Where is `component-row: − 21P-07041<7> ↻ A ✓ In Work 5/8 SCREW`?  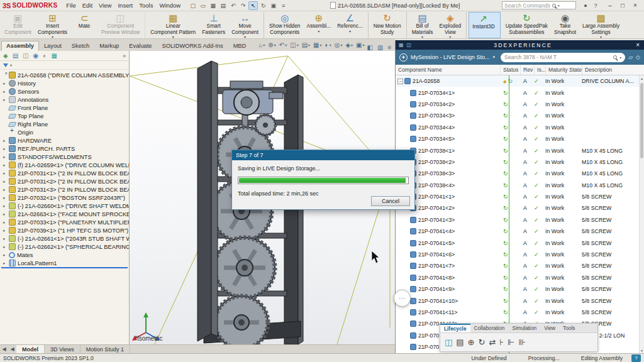
component-row: − 21P-07041<7> ↻ A ✓ In Work 5/8 SCREW is located at coordinates (517, 266).